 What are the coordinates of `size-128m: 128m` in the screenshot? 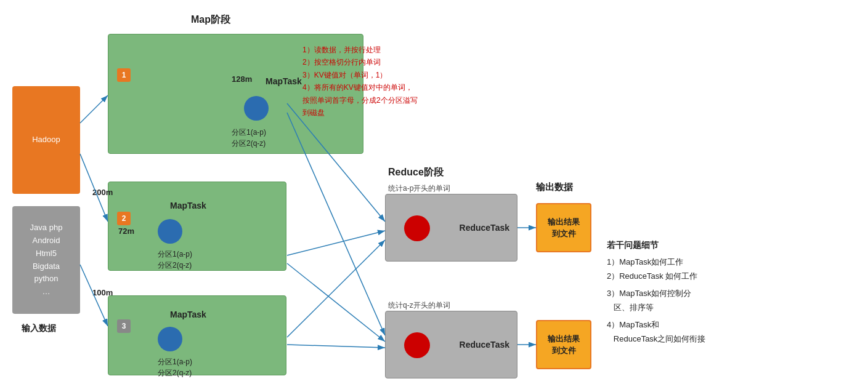 It's located at (241, 79).